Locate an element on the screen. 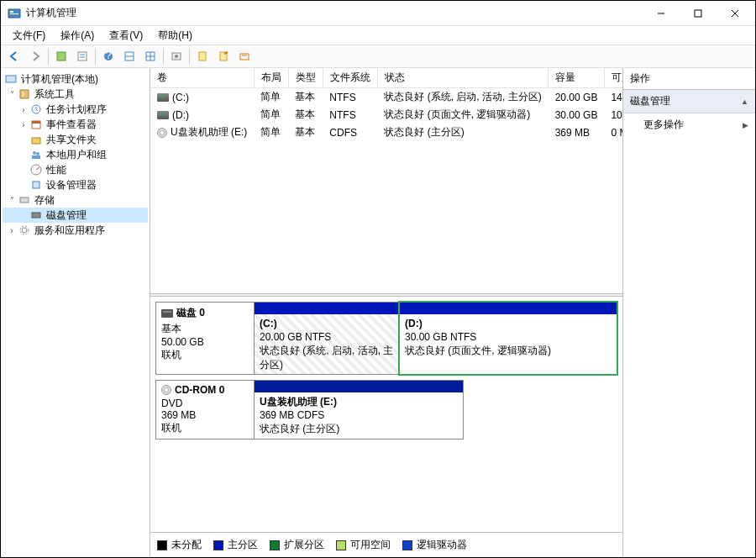 The height and width of the screenshot is (558, 756). back-button is located at coordinates (14, 56).